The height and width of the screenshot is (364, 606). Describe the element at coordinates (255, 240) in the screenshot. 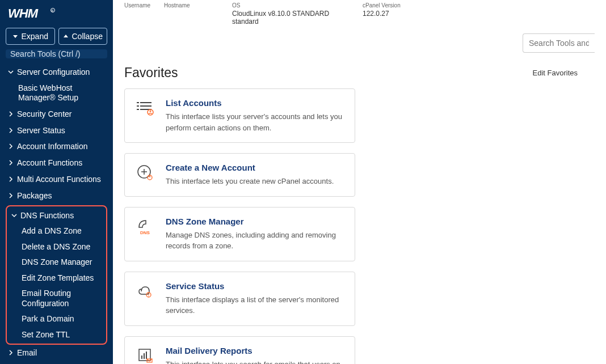

I see `card-desc: Manage DNS zones, including adding and r…` at that location.